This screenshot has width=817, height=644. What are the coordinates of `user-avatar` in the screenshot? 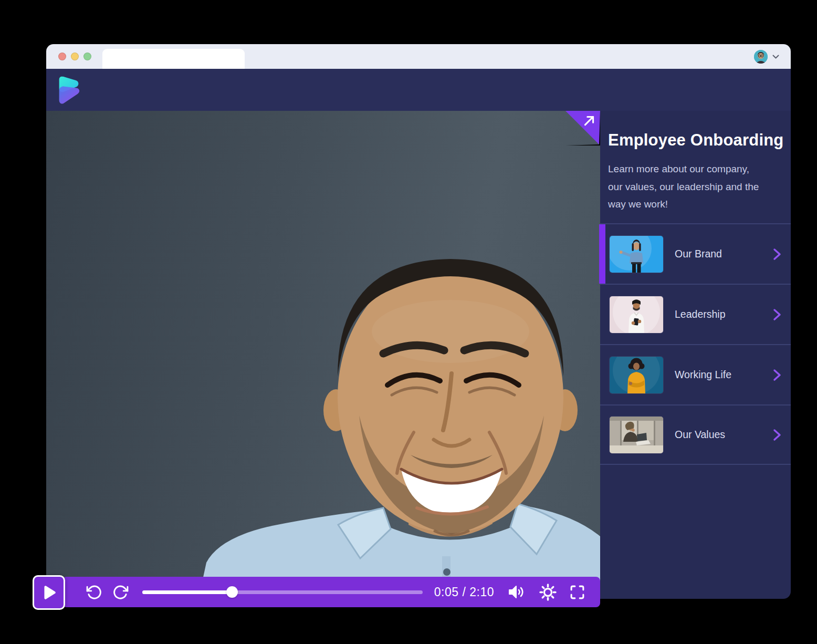 It's located at (761, 57).